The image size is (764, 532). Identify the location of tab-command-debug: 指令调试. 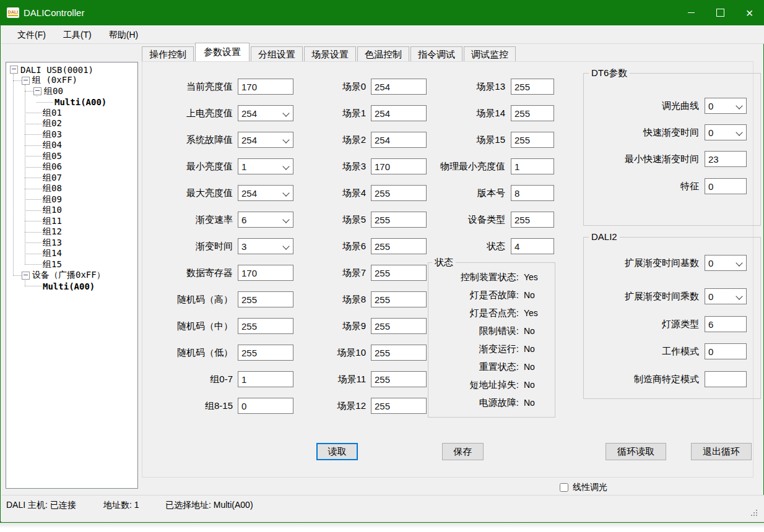
(436, 54).